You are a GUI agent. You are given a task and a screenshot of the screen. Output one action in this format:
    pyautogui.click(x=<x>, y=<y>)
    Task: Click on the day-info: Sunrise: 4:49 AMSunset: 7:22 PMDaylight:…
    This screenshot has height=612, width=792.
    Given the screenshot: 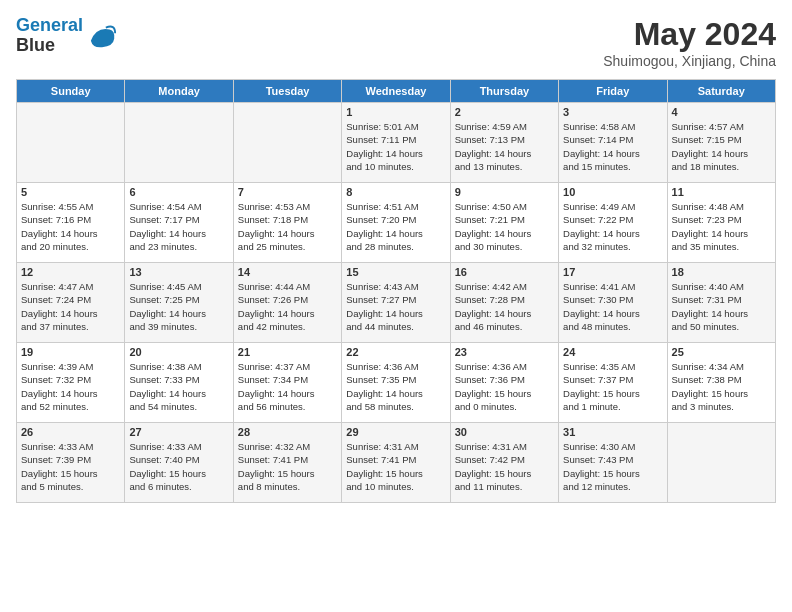 What is the action you would take?
    pyautogui.click(x=612, y=226)
    